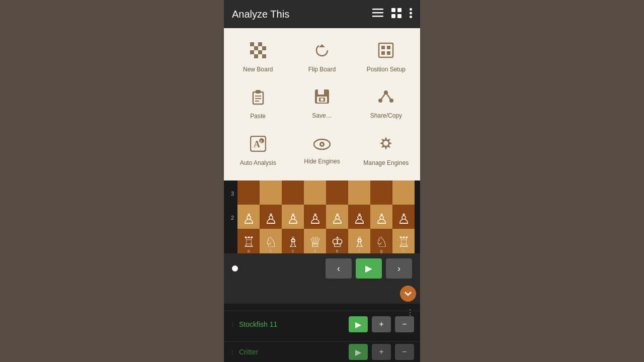  What do you see at coordinates (404, 251) in the screenshot?
I see `svg-text: h` at bounding box center [404, 251].